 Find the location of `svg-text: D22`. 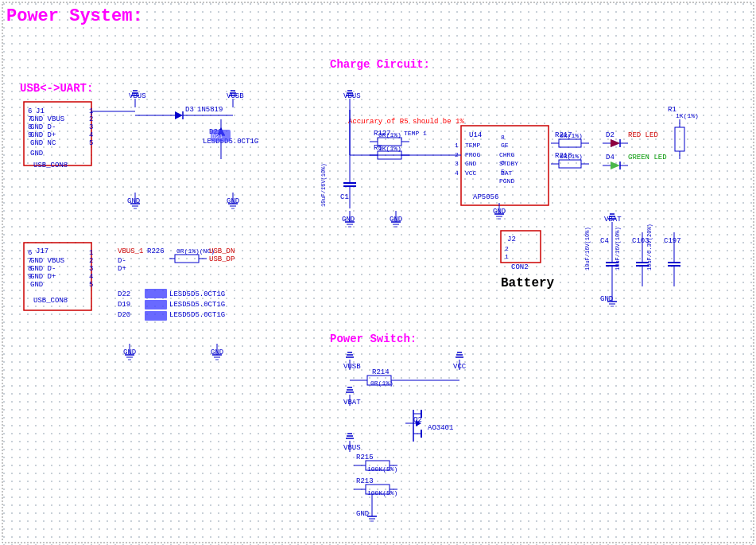

svg-text: D22 is located at coordinates (124, 294).